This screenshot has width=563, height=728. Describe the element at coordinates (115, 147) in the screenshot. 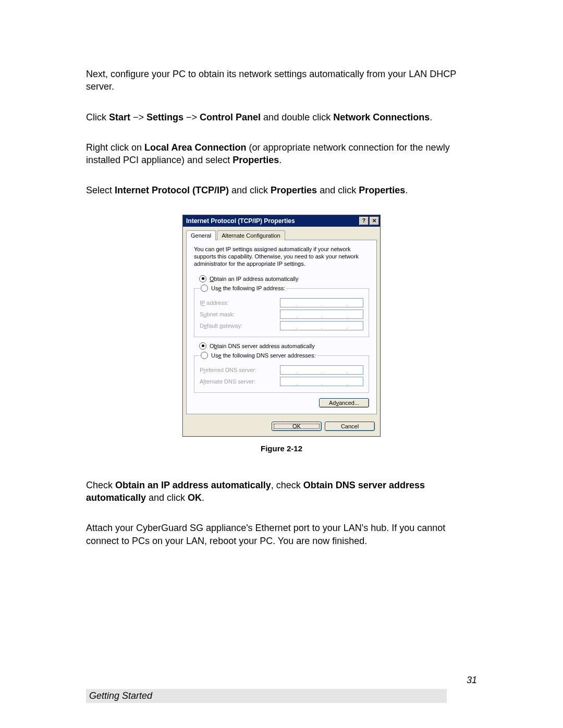

I see `text: Right click on` at that location.